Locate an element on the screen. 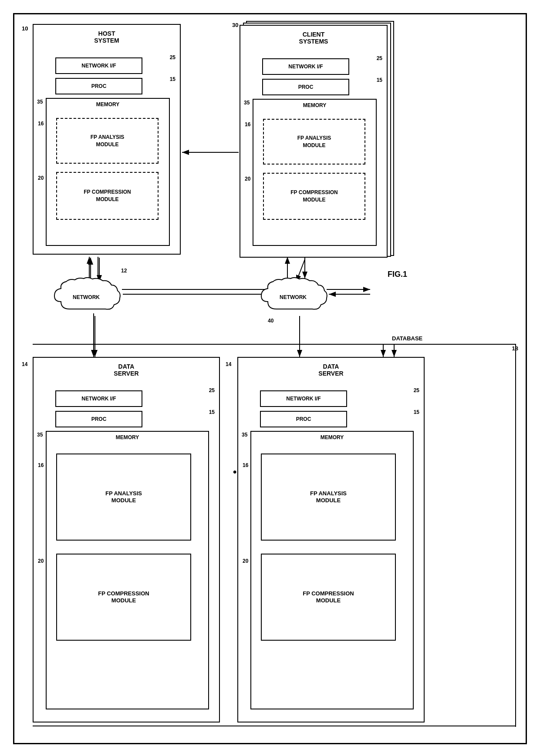 The height and width of the screenshot is (756, 540). ref-10: 10 is located at coordinates (25, 29).